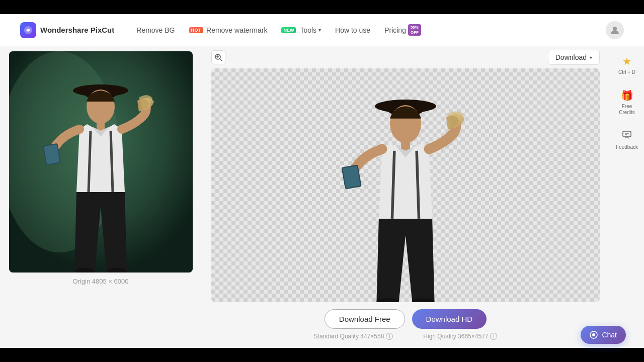 The image size is (644, 362). What do you see at coordinates (320, 30) in the screenshot?
I see `chevron-down-icon: ▾` at bounding box center [320, 30].